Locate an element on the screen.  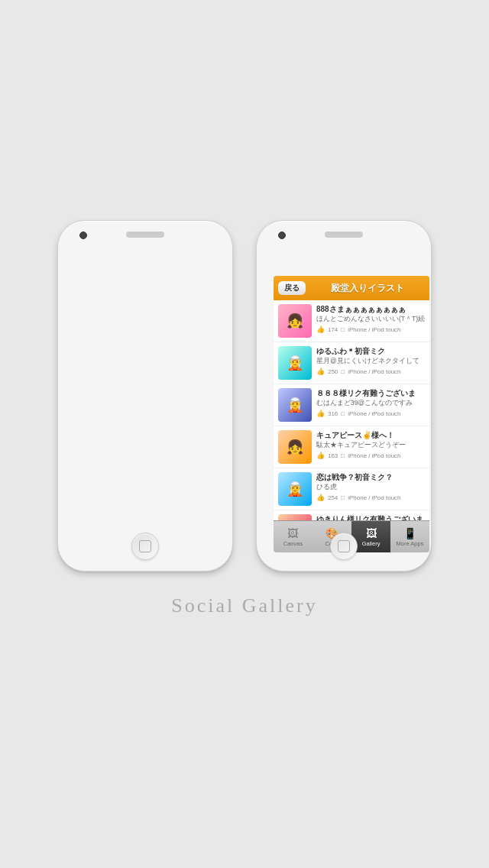
gallery-thumb: 👩 is located at coordinates (295, 517).